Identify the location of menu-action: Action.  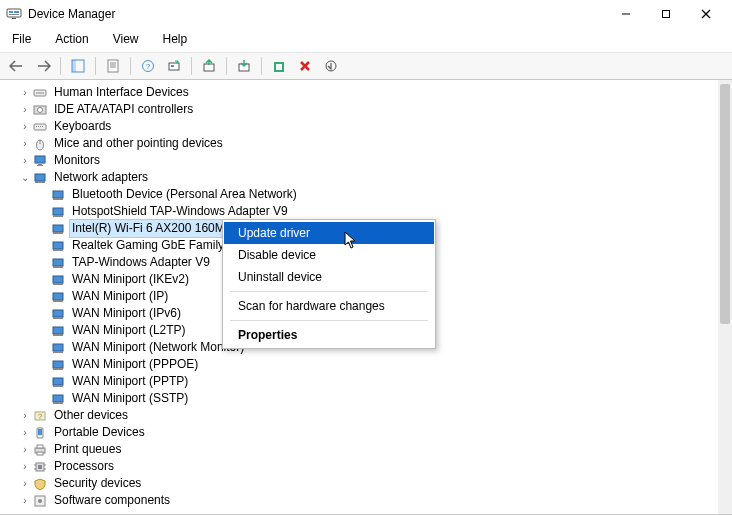
(72, 39).